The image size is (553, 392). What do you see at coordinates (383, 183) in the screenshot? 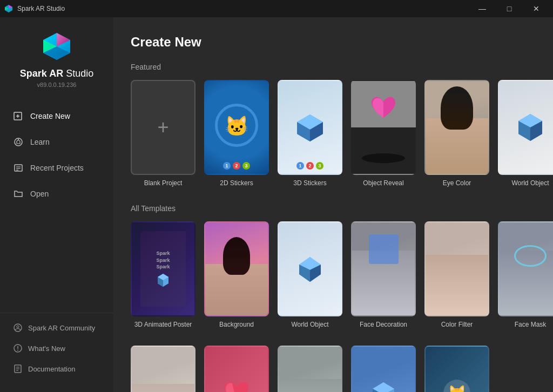
I see `object-reveal-label: Object Reveal` at bounding box center [383, 183].